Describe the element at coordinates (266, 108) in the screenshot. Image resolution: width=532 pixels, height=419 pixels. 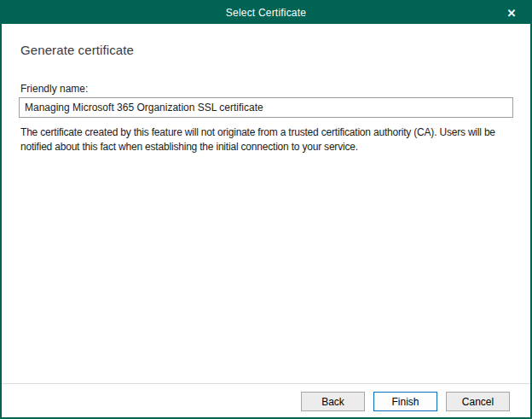
I see `friendly-name-input` at that location.